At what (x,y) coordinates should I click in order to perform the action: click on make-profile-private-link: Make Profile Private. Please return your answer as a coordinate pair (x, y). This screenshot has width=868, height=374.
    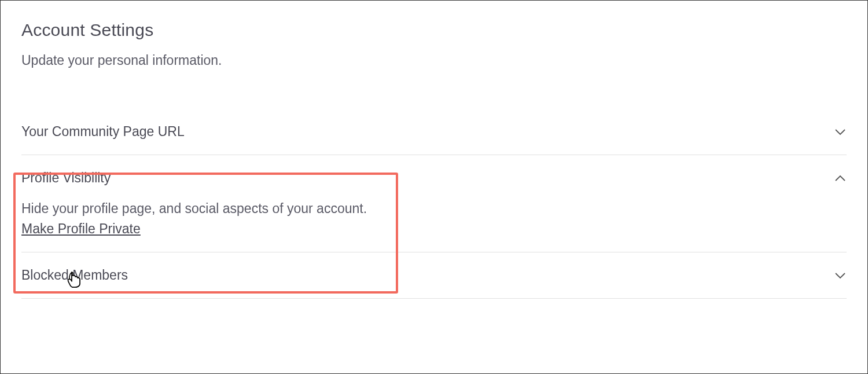
    Looking at the image, I should click on (81, 229).